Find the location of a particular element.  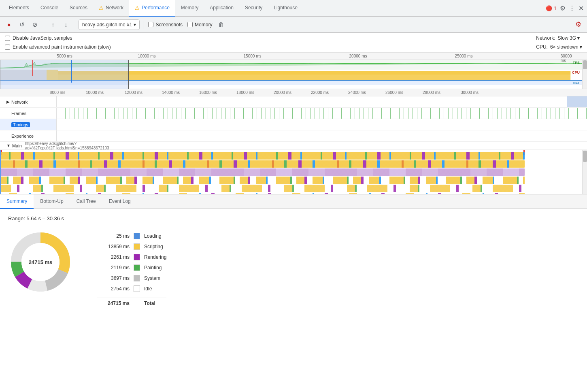

loading-ms: 25 ms is located at coordinates (113, 236).